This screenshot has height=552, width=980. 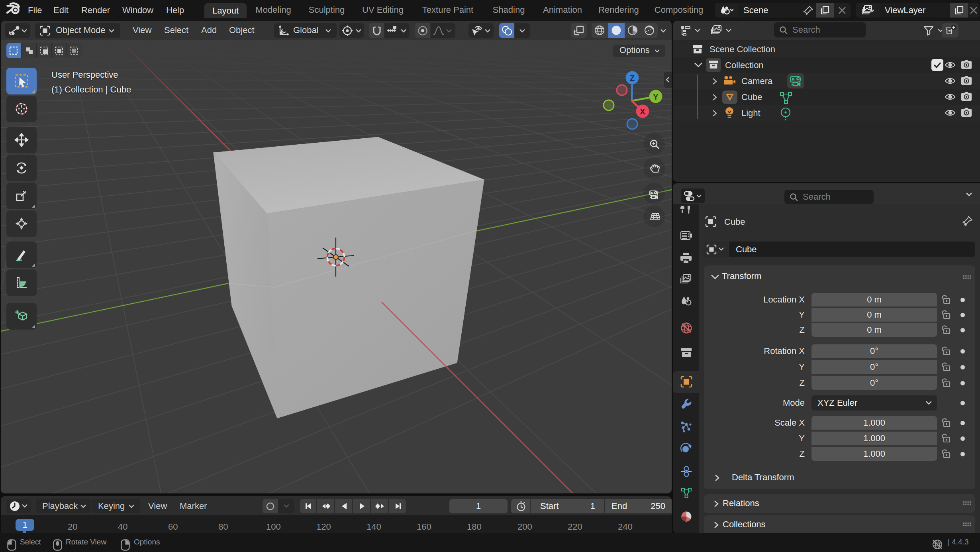 What do you see at coordinates (632, 78) in the screenshot?
I see `svg-text: Z` at bounding box center [632, 78].